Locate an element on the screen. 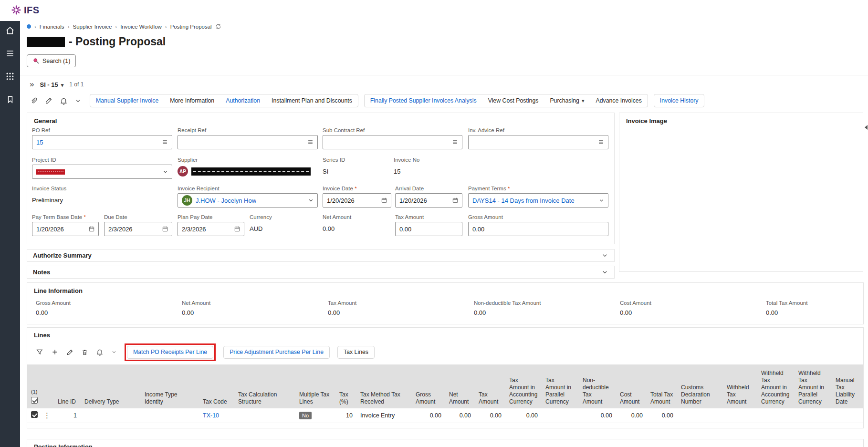 Image resolution: width=868 pixels, height=447 pixels. receipt-ref-input is located at coordinates (248, 142).